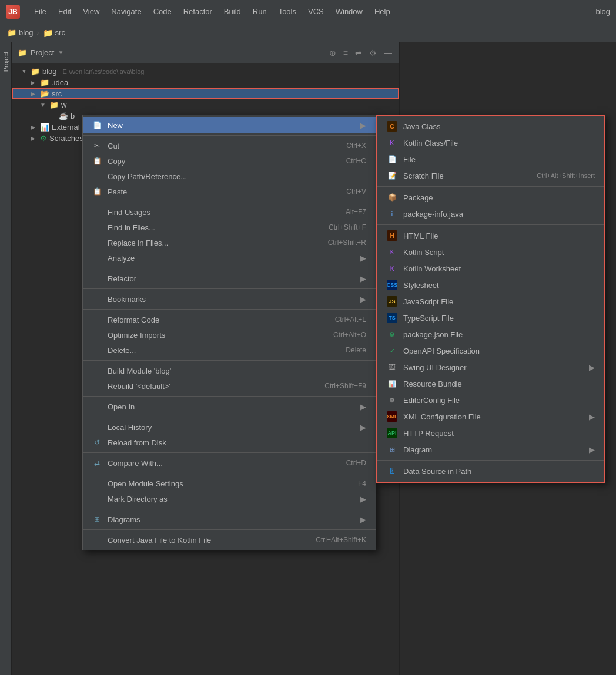 Image resolution: width=616 pixels, height=675 pixels. I want to click on tree-arrow-scratches: ▶, so click(34, 139).